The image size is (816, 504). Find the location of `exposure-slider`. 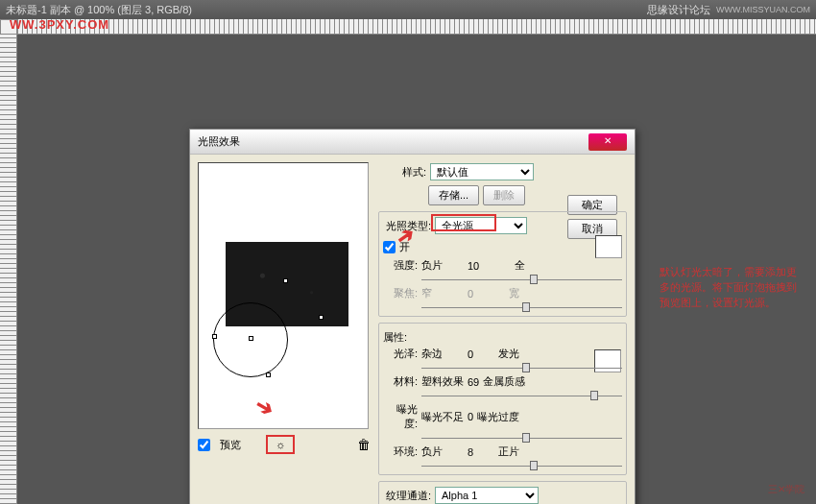

exposure-slider is located at coordinates (522, 438).